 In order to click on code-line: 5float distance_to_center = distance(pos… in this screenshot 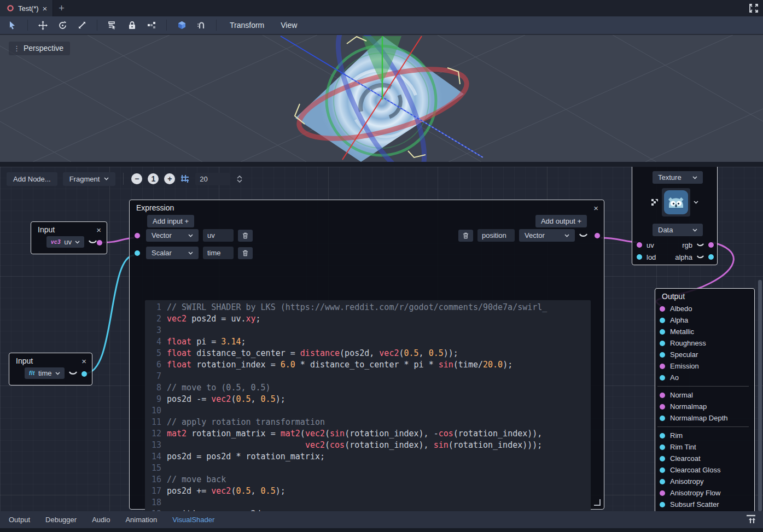, I will do `click(368, 353)`.